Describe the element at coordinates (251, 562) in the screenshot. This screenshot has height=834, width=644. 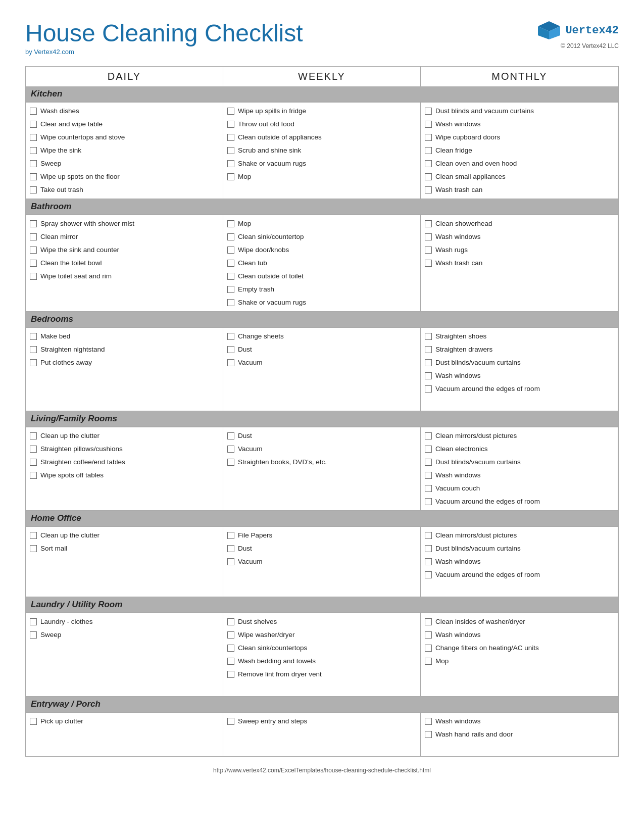
I see `item-label: Vacuum` at that location.